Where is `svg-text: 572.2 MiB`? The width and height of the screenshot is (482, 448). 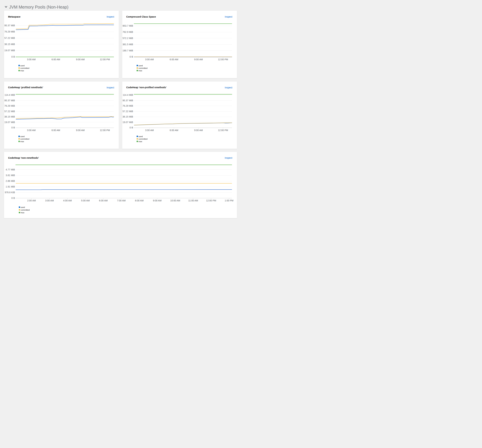
svg-text: 572.2 MiB is located at coordinates (128, 38).